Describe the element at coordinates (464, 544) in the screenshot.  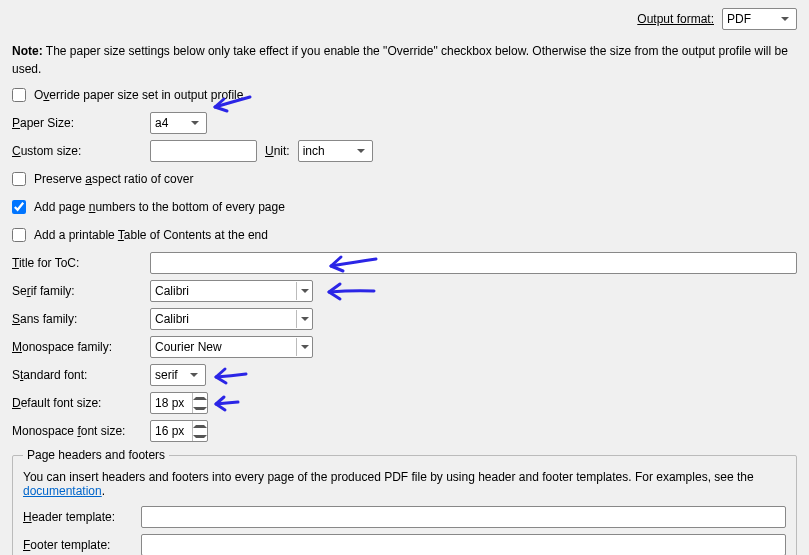
I see `footer-template-input` at that location.